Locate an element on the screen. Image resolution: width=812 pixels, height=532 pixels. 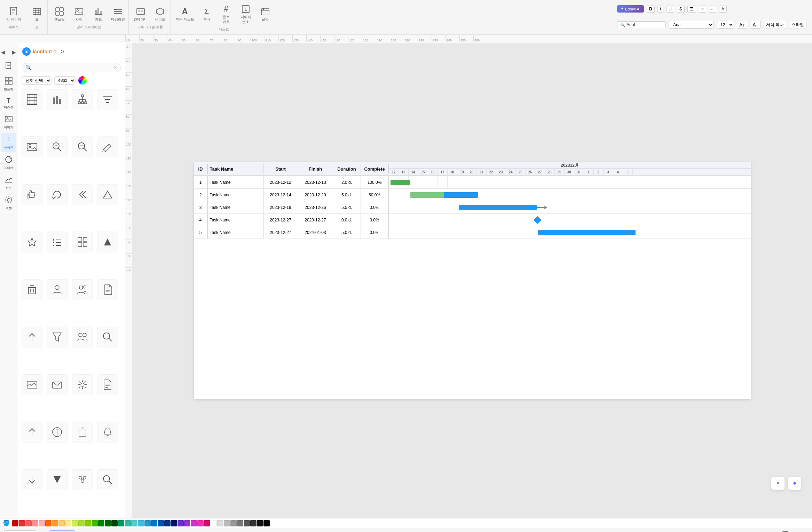
color-swatch-purple3 is located at coordinates (194, 523).